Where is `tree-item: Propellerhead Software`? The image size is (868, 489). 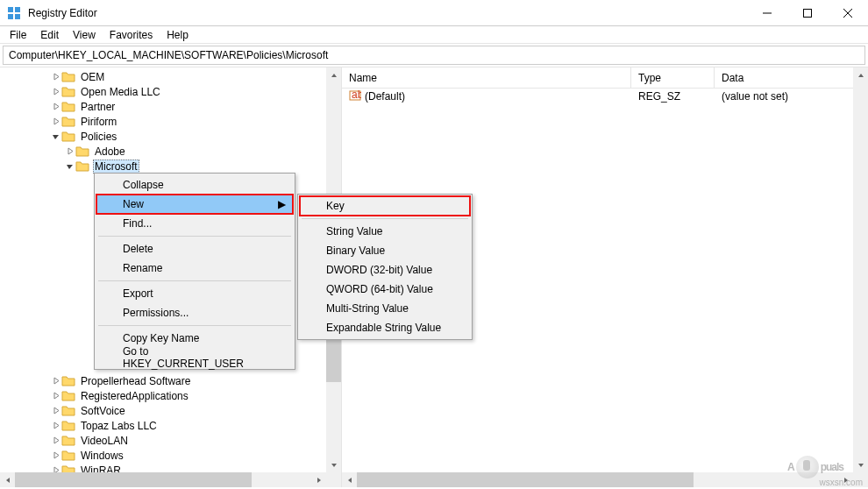 tree-item: Propellerhead Software is located at coordinates (170, 380).